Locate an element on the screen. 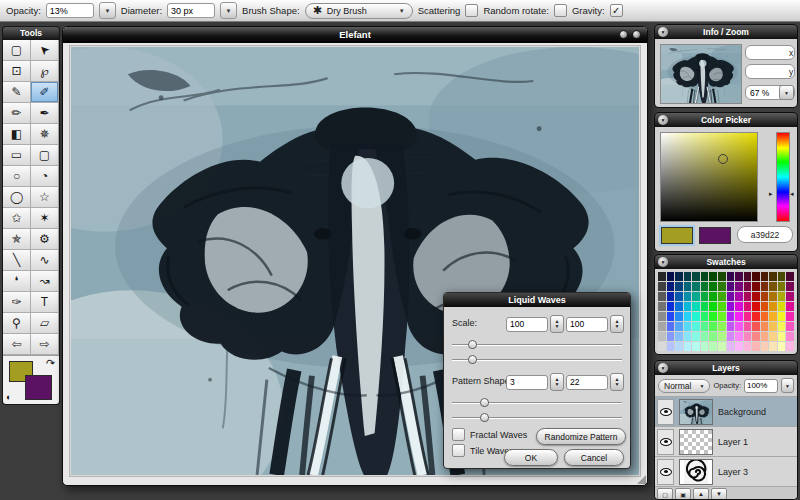  duplicate-layer-button: ▣ is located at coordinates (683, 494).